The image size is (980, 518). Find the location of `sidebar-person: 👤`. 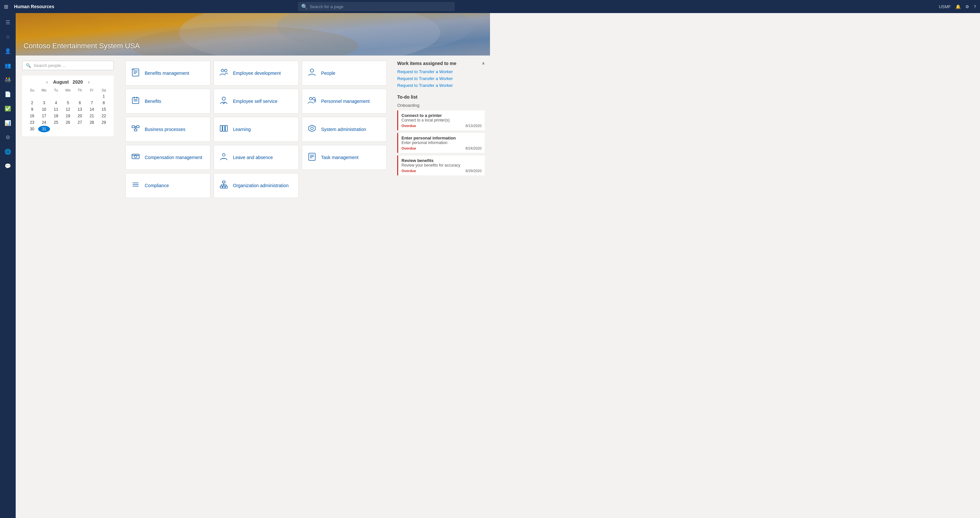

sidebar-person: 👤 is located at coordinates (8, 51).